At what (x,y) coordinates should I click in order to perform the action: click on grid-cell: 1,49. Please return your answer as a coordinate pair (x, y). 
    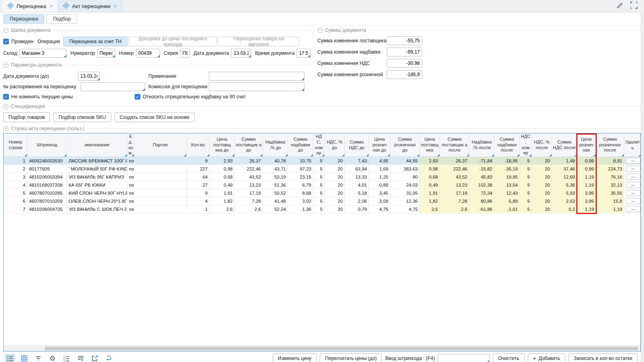
    Looking at the image, I should click on (565, 161).